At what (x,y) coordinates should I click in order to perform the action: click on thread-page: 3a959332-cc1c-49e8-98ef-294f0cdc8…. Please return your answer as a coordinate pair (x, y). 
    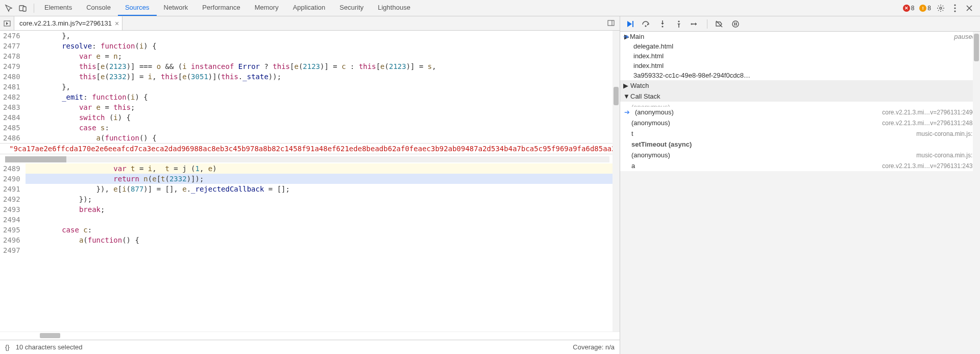
    Looking at the image, I should click on (800, 76).